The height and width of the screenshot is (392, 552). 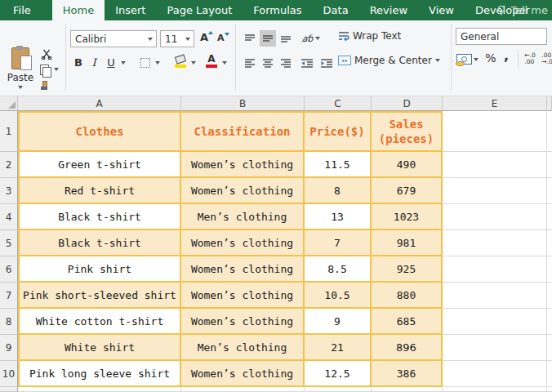 What do you see at coordinates (9, 131) in the screenshot?
I see `row-header: 1` at bounding box center [9, 131].